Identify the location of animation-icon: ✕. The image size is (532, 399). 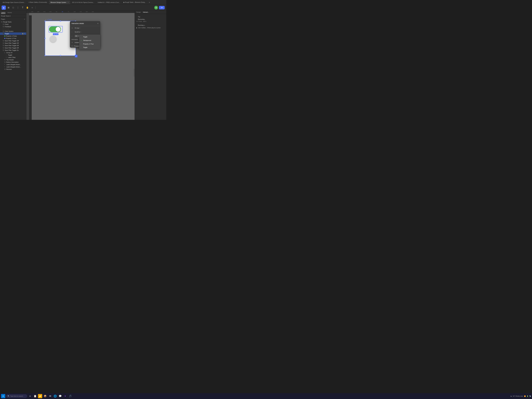
(73, 42).